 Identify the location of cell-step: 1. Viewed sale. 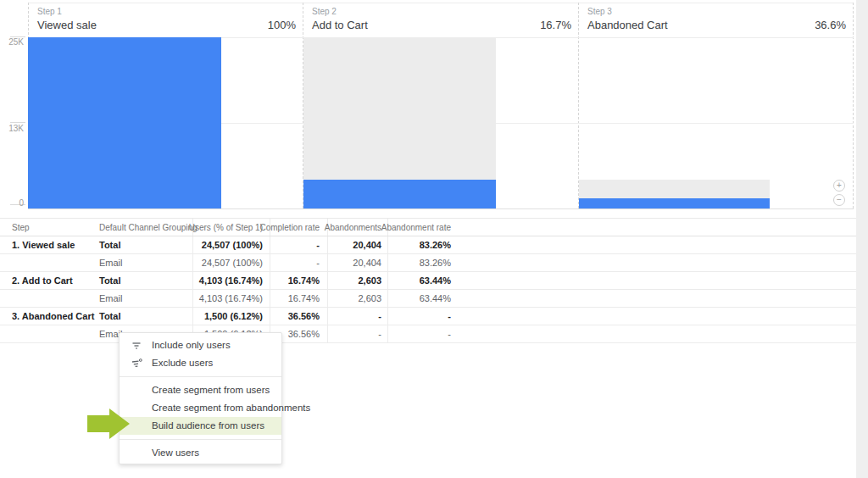
(43, 246).